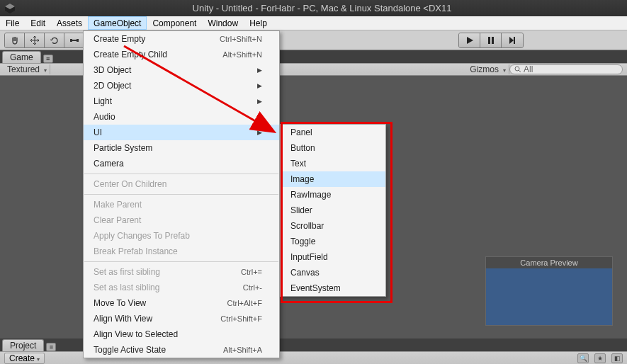  What do you see at coordinates (181, 164) in the screenshot?
I see `menuitem-camera: Camera` at bounding box center [181, 164].